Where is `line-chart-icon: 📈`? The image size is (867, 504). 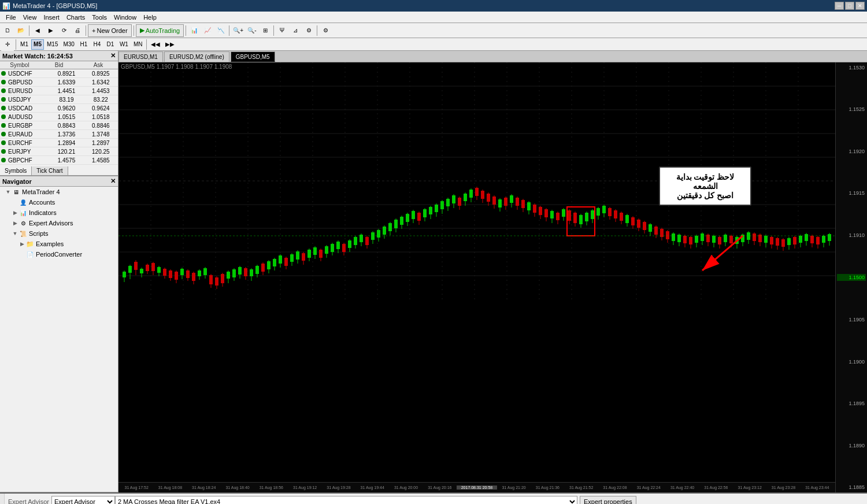 line-chart-icon: 📈 is located at coordinates (208, 31).